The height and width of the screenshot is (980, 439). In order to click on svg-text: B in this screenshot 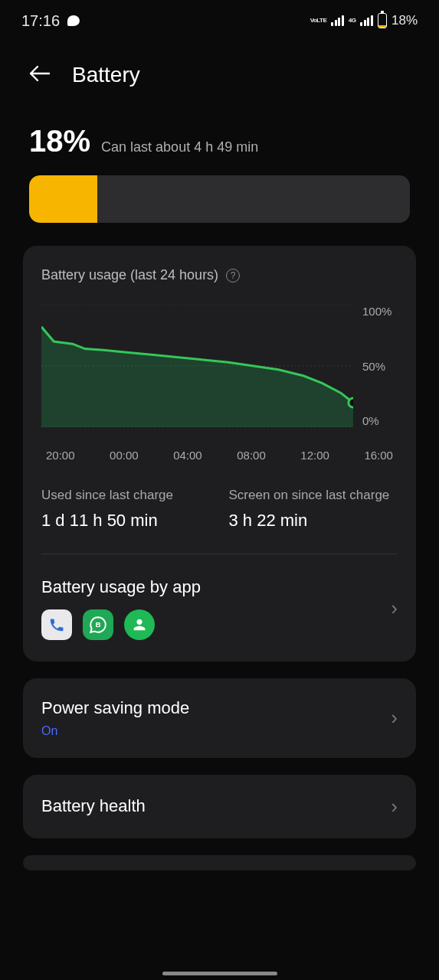, I will do `click(98, 625)`.